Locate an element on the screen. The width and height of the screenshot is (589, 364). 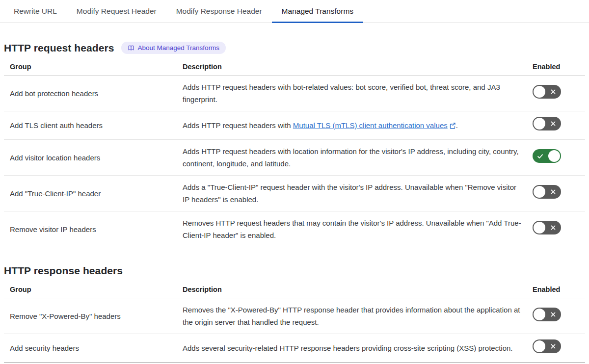
table-row: Add TLS client auth headers Adds HTTP re… is located at coordinates (294, 126).